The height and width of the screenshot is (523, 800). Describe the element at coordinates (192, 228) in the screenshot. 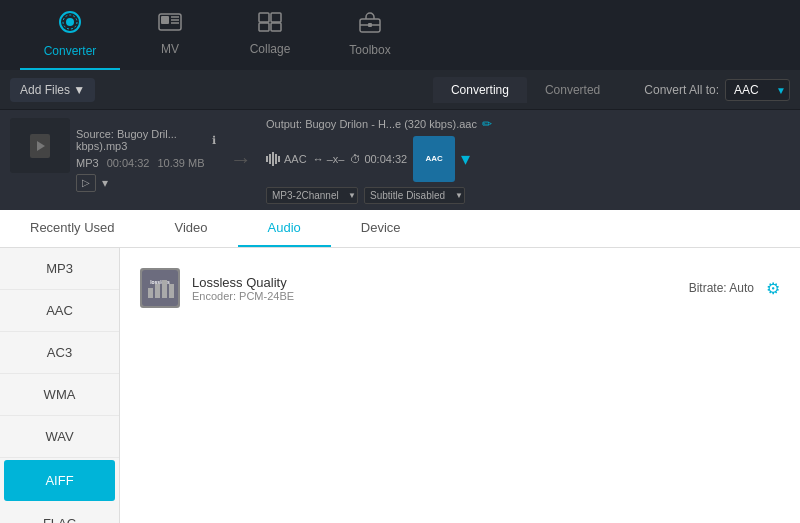

I see `tab-video: Video` at that location.